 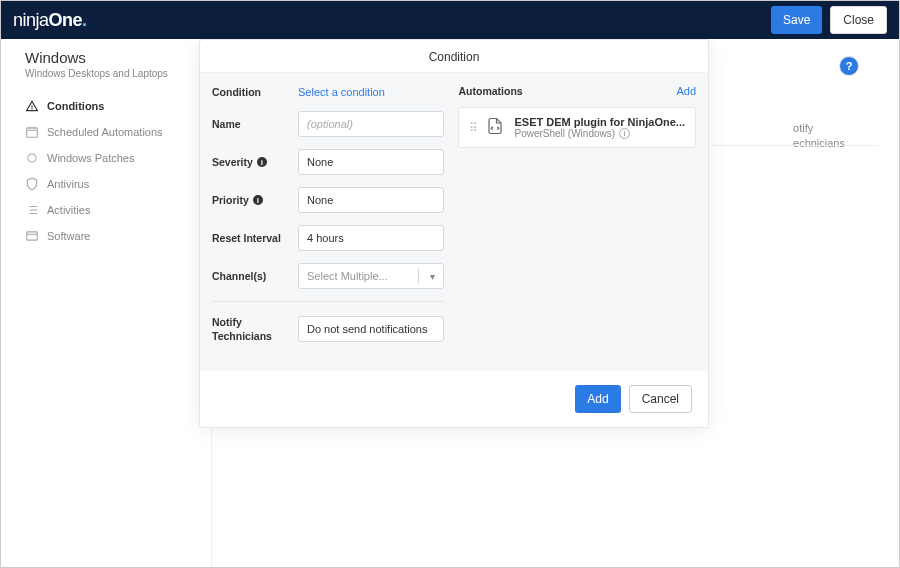 What do you see at coordinates (371, 276) in the screenshot?
I see `channels-multiselect: Select Multiple... ▾` at bounding box center [371, 276].